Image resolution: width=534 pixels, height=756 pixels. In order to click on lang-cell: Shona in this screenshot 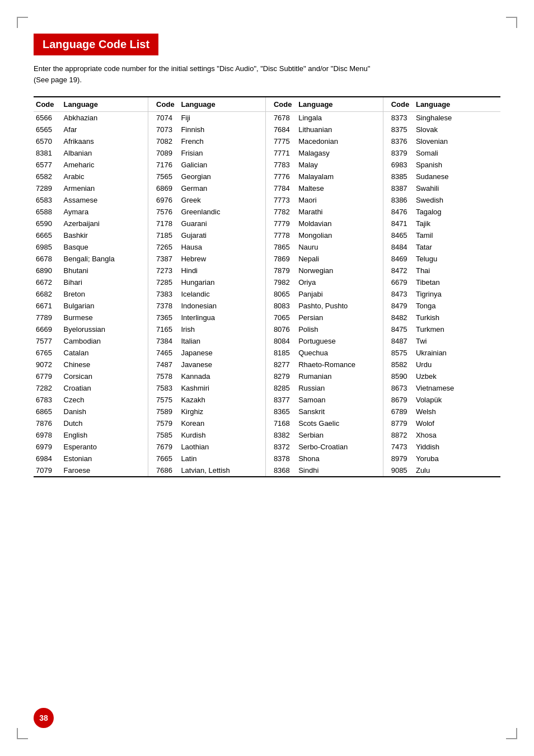, I will do `click(339, 459)`.